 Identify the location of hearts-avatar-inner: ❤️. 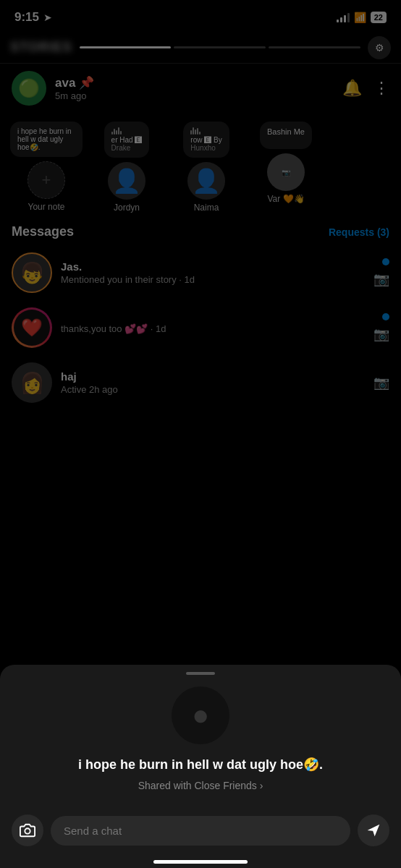
(32, 328).